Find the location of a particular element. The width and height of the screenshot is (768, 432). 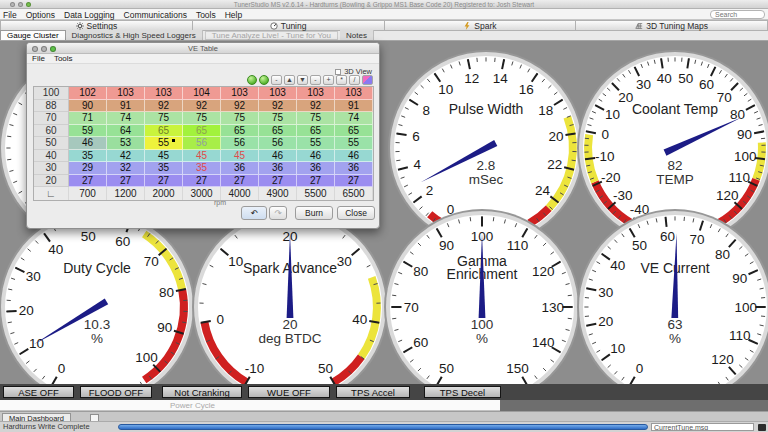

menu-item-tools: Tools is located at coordinates (206, 15).